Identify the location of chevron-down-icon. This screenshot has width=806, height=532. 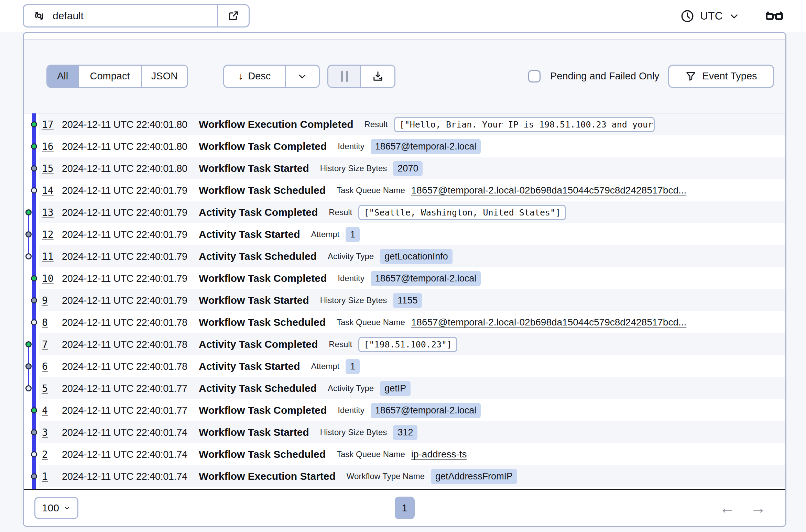
(302, 76).